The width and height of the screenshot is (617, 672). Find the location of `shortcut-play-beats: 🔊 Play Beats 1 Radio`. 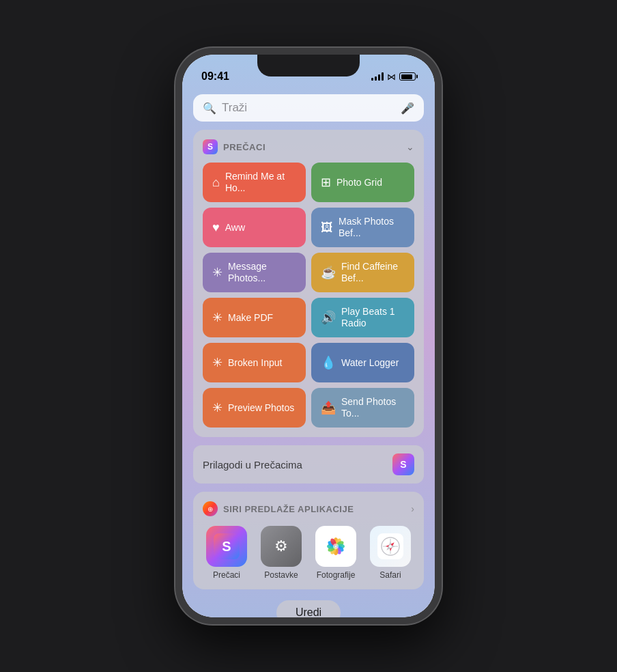

shortcut-play-beats: 🔊 Play Beats 1 Radio is located at coordinates (363, 318).